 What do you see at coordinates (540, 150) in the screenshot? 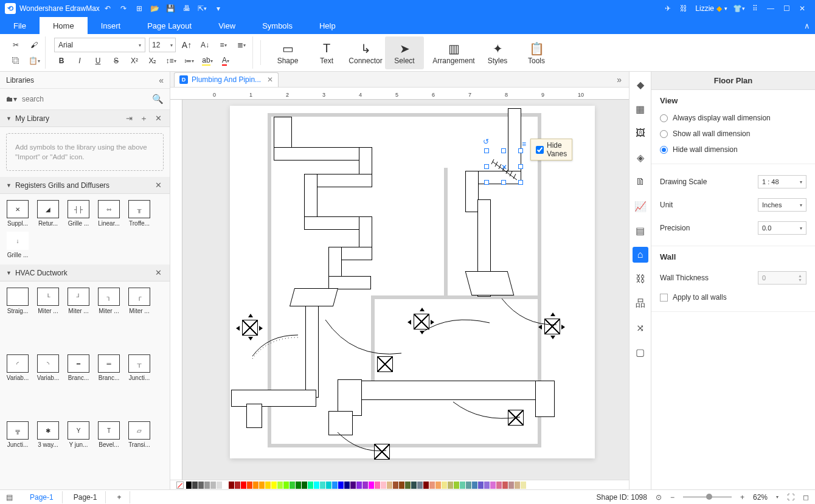
I see `hide-vanes-checkbox` at bounding box center [540, 150].